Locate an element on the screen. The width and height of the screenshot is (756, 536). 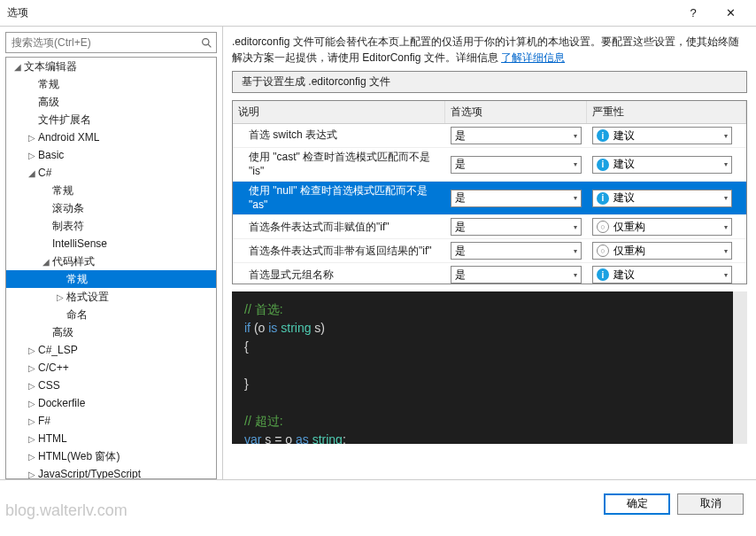
tree-item: ◢C# is located at coordinates (112, 173).